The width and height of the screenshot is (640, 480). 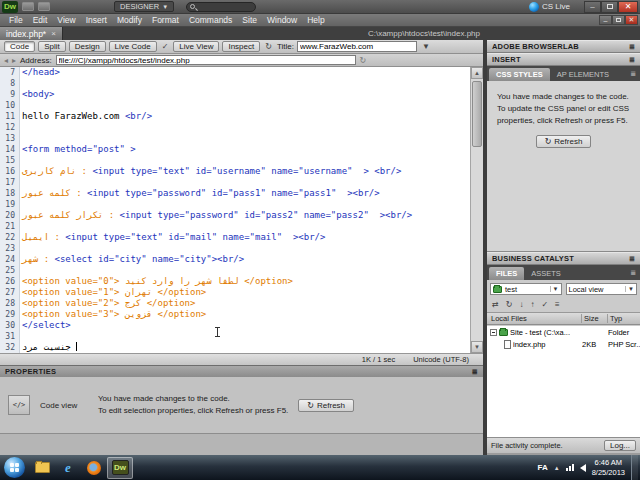 I want to click on check-out-icon: ✓, so click(x=544, y=304).